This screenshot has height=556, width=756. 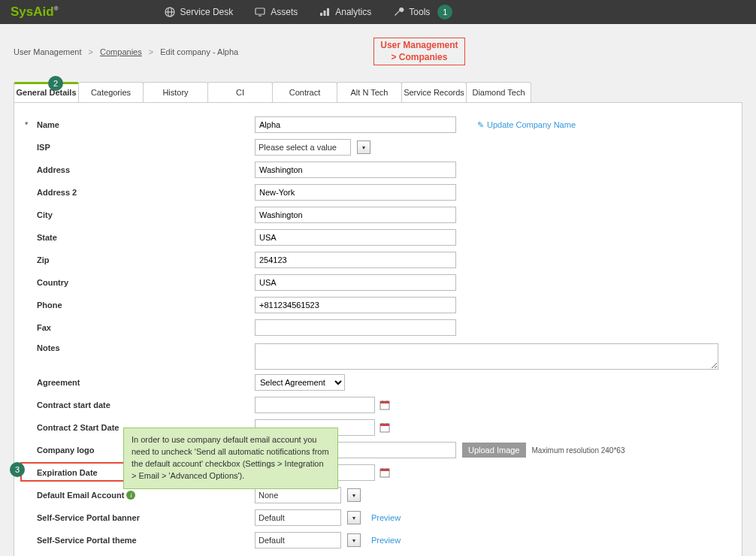 What do you see at coordinates (89, 518) in the screenshot?
I see `label-portal-banner: Self-Service Portal banner` at bounding box center [89, 518].